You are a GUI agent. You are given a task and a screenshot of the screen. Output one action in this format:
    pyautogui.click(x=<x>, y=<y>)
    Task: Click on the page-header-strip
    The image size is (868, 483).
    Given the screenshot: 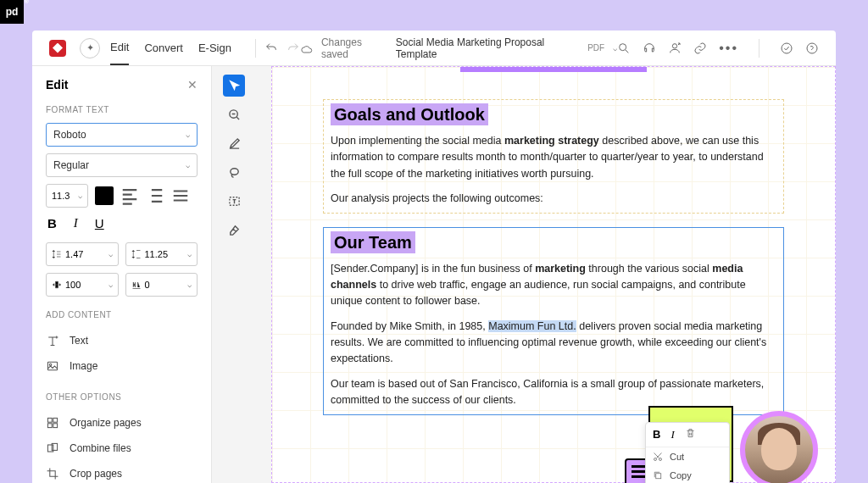 What is the action you would take?
    pyautogui.click(x=554, y=69)
    